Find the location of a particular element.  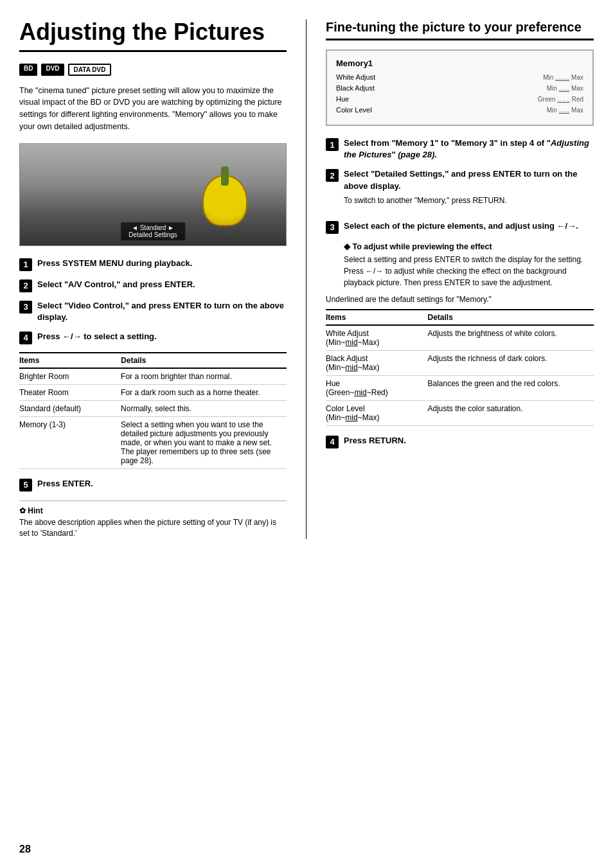

row-detail: Adjusts the richness of dark colors. is located at coordinates (510, 362).